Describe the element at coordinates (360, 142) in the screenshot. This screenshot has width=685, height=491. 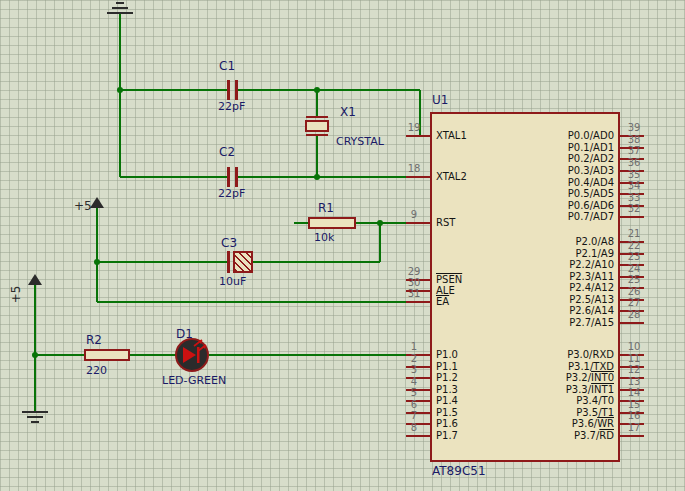
I see `x1-value: CRYSTAL` at that location.